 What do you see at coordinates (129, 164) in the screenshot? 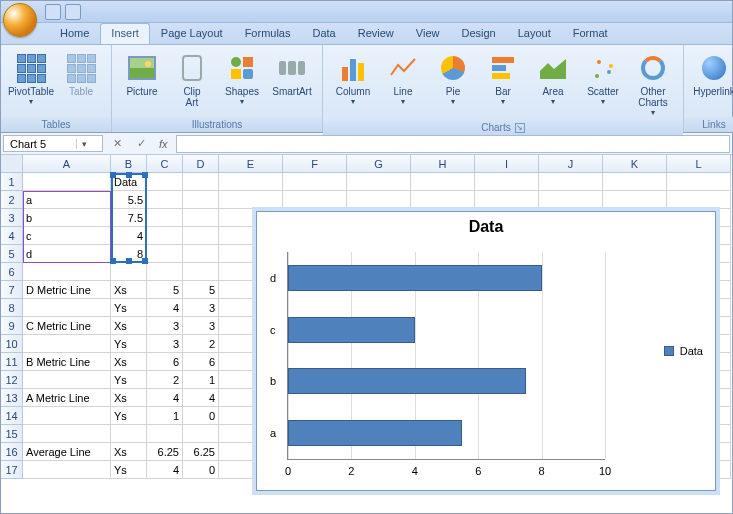
I see `col-header-B: B` at bounding box center [129, 164].